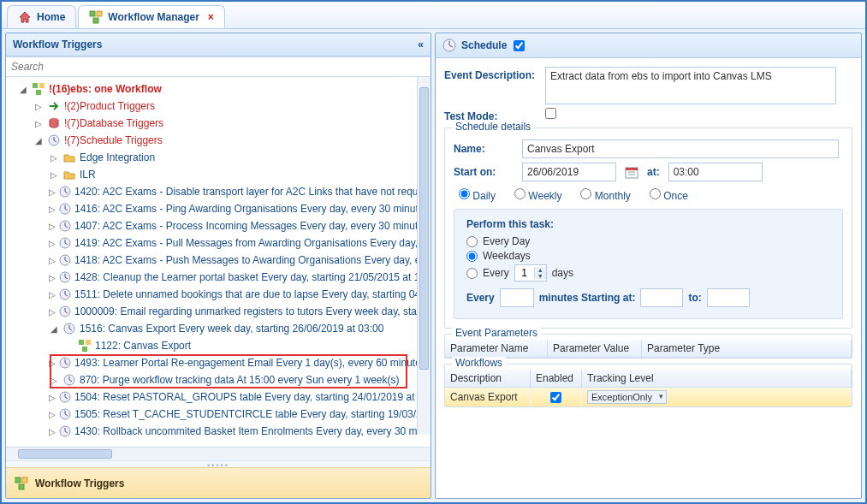 The width and height of the screenshot is (867, 504). I want to click on workflows-grid-row: Canvas Export ExceptionOnly, so click(649, 397).